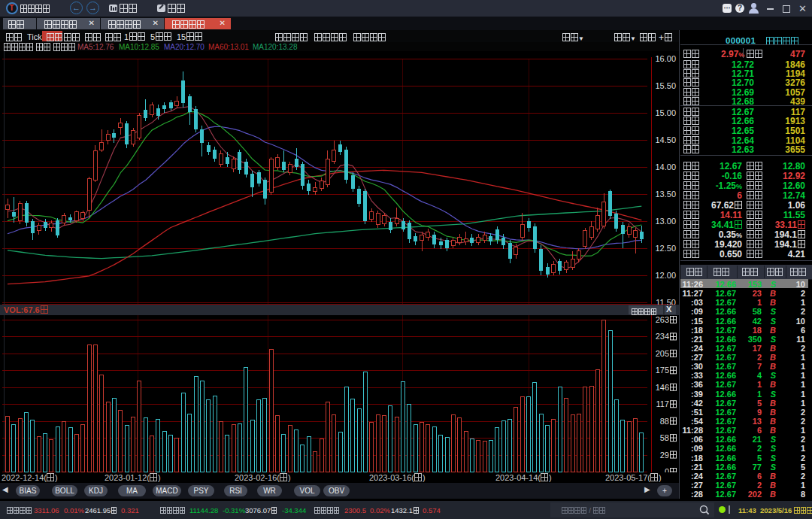 This screenshot has height=519, width=812. Describe the element at coordinates (665, 421) in the screenshot. I see `svg-text: 88` at that location.